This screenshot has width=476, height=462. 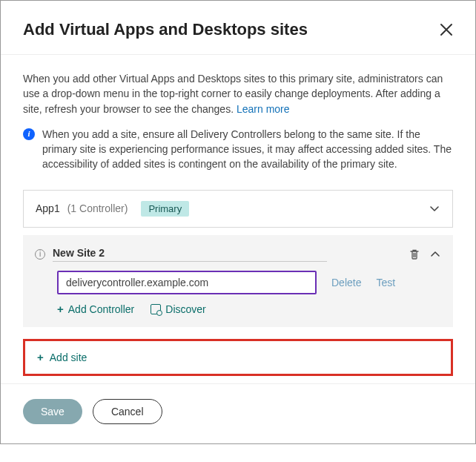 I want to click on site-name: App1, so click(x=47, y=208).